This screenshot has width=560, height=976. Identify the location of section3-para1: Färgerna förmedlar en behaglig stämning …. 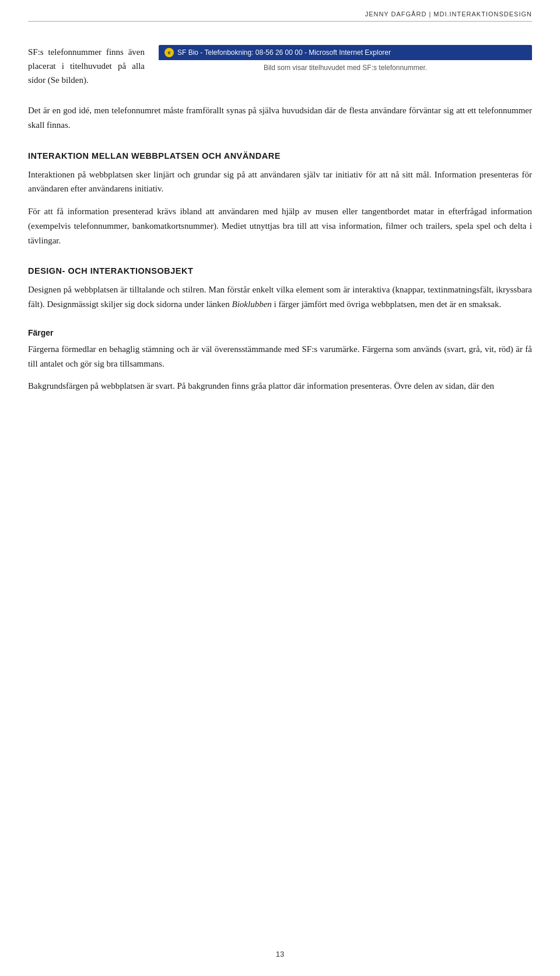
(280, 357).